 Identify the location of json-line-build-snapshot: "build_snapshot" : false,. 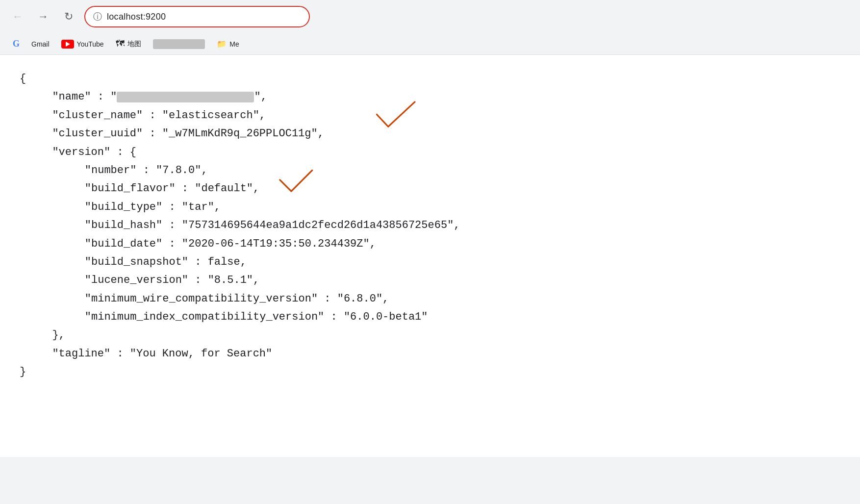
(430, 262).